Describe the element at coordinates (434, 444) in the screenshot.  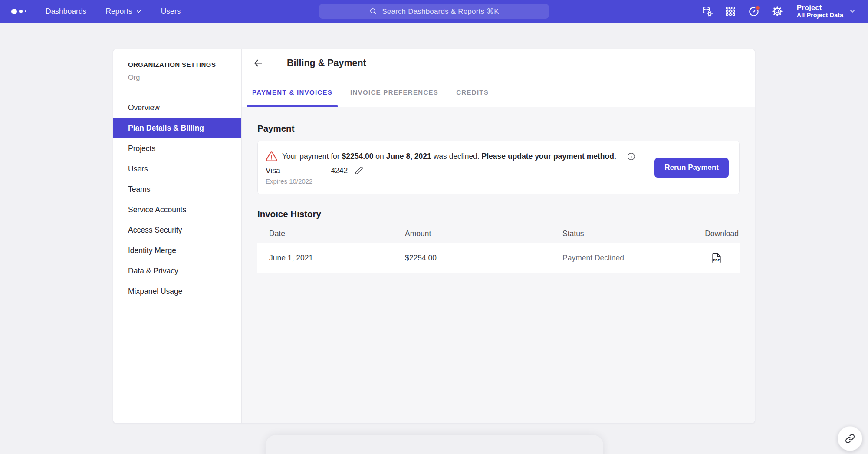
I see `bottom-sheet-peek` at that location.